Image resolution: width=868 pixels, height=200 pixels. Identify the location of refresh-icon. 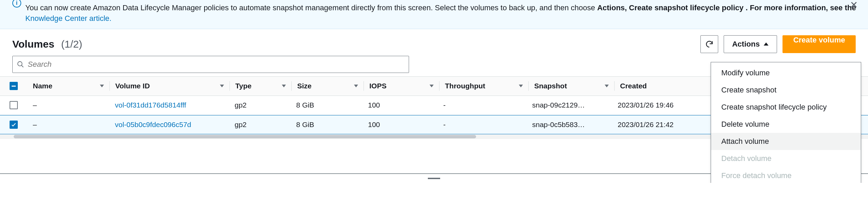
(709, 44).